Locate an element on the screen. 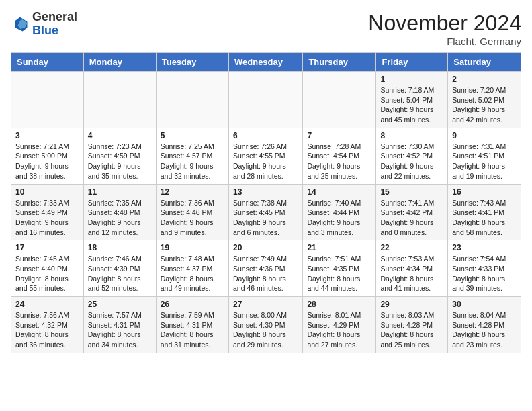 The image size is (532, 411). day-info: Sunrise: 7:46 AM Sunset: 4:39 PM Dayligh… is located at coordinates (120, 274).